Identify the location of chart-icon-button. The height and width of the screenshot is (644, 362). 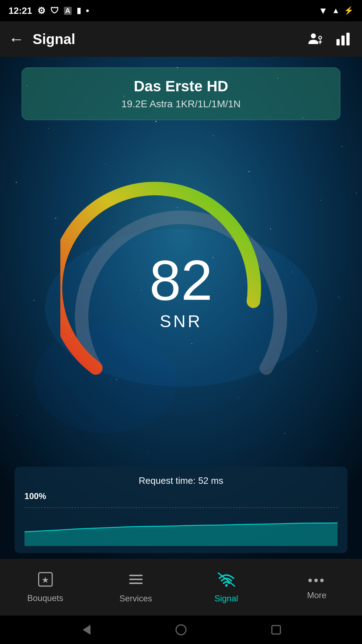
(344, 39).